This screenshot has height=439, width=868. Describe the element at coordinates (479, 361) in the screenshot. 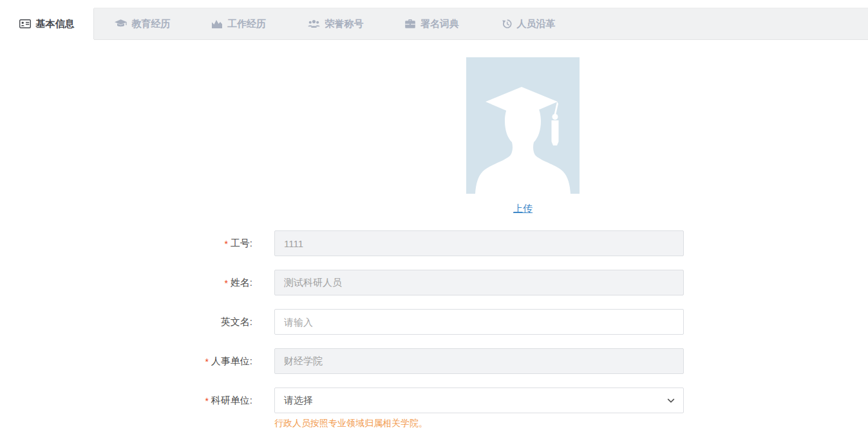

I see `hr-unit-input` at that location.